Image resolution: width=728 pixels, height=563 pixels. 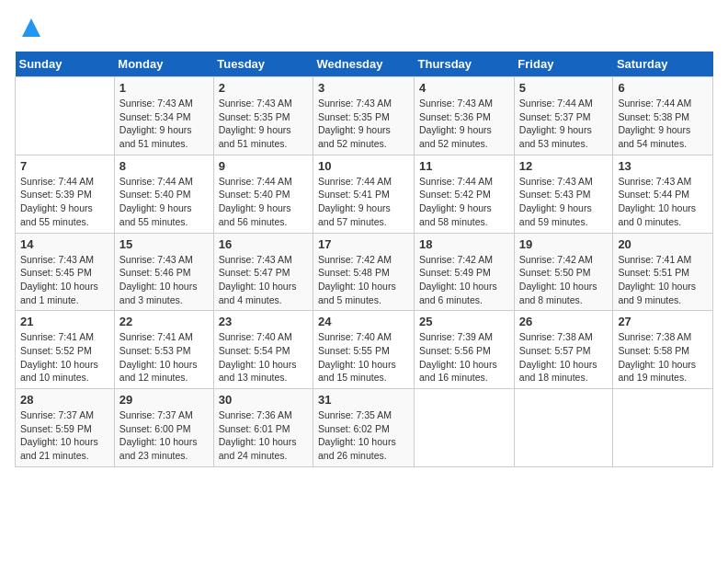 I want to click on col-header-monday: Monday, so click(x=164, y=64).